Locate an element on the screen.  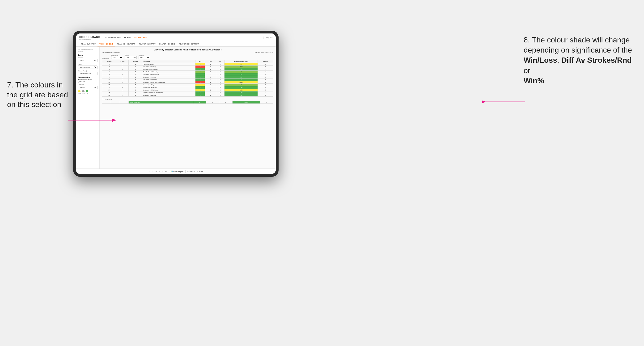
cell-diff: -4.33 is located at coordinates (241, 82).